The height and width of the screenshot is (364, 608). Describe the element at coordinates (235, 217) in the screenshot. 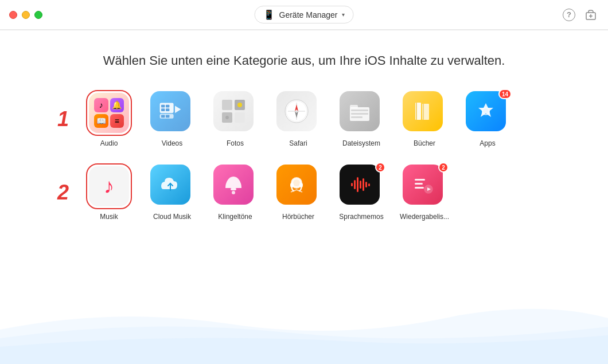

I see `klingeltoene-label: Klingeltöne` at that location.